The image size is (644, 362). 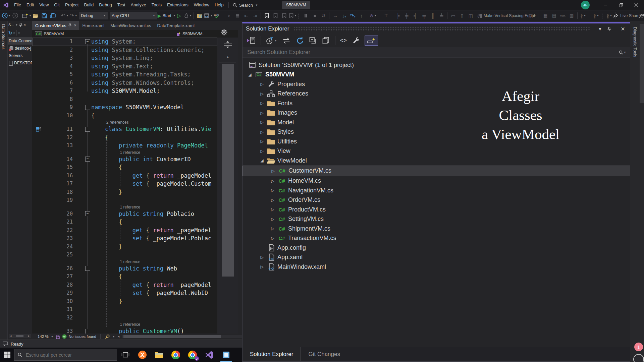 I want to click on scroll-right-icon: ►, so click(x=29, y=336).